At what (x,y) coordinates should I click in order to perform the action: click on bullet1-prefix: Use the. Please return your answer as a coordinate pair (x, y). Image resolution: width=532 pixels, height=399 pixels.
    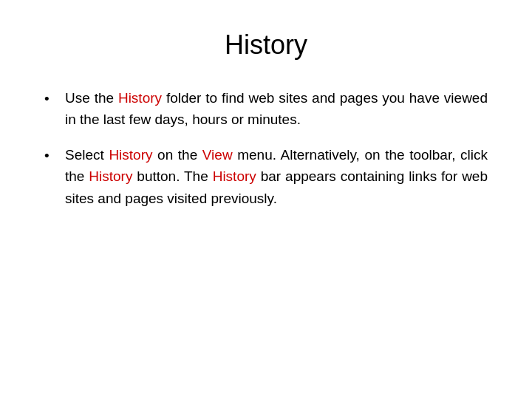
    Looking at the image, I should click on (92, 98).